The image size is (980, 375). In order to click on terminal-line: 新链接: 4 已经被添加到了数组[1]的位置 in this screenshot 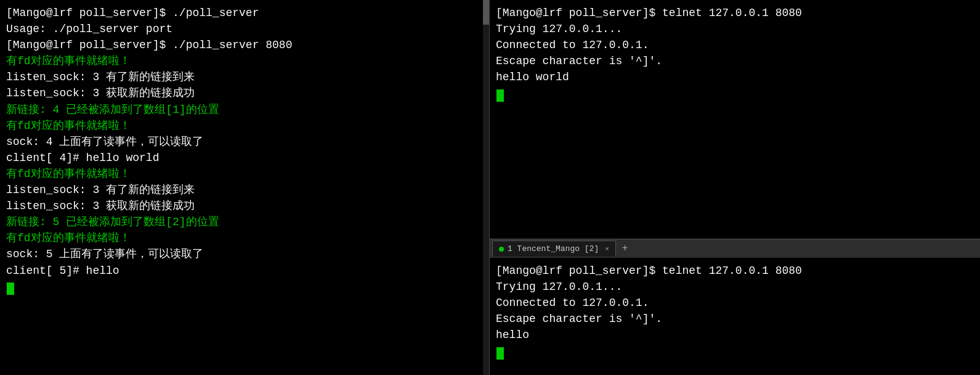, I will do `click(245, 110)`.